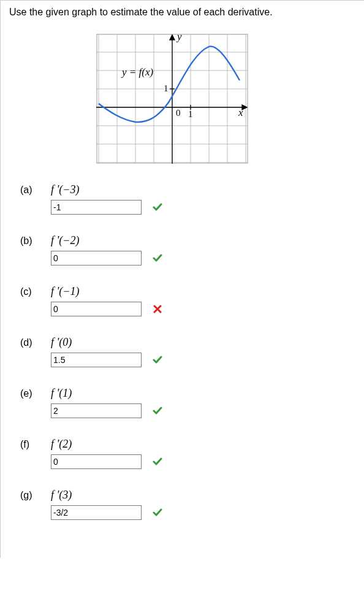 This screenshot has width=364, height=596. Describe the element at coordinates (192, 504) in the screenshot. I see `part-g: (g) f '(3)` at that location.